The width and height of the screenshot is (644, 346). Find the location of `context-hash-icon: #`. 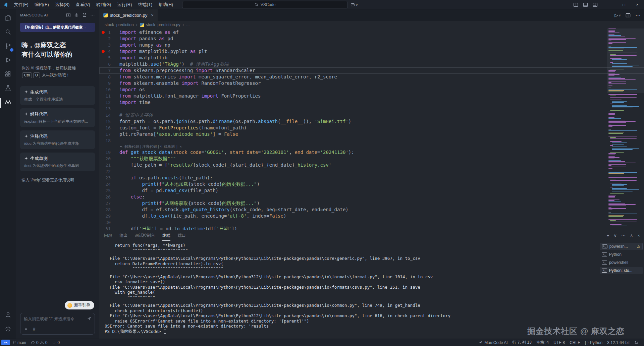

context-hash-icon: # is located at coordinates (34, 329).